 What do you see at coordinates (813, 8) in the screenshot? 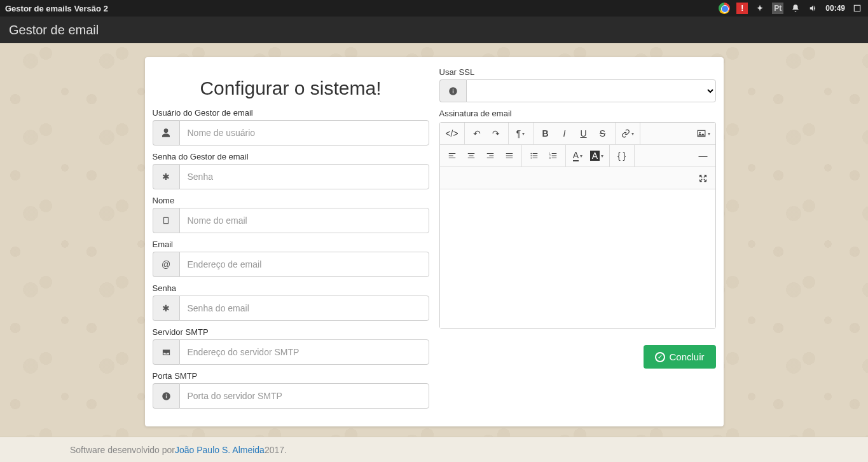
I see `volume-icon` at bounding box center [813, 8].